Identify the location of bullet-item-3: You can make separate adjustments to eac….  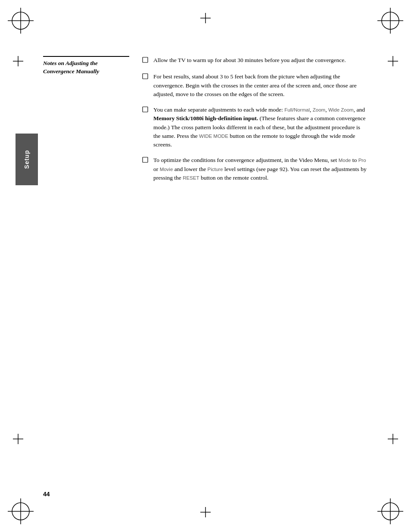
(255, 128).